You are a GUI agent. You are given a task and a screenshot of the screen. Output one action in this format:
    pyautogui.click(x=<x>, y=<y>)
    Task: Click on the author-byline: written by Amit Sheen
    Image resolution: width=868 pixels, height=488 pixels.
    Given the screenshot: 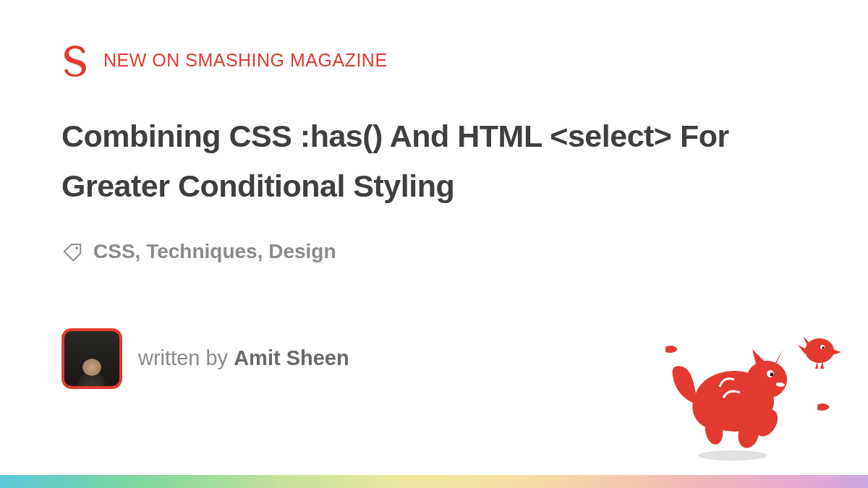 What is the action you would take?
    pyautogui.click(x=244, y=359)
    